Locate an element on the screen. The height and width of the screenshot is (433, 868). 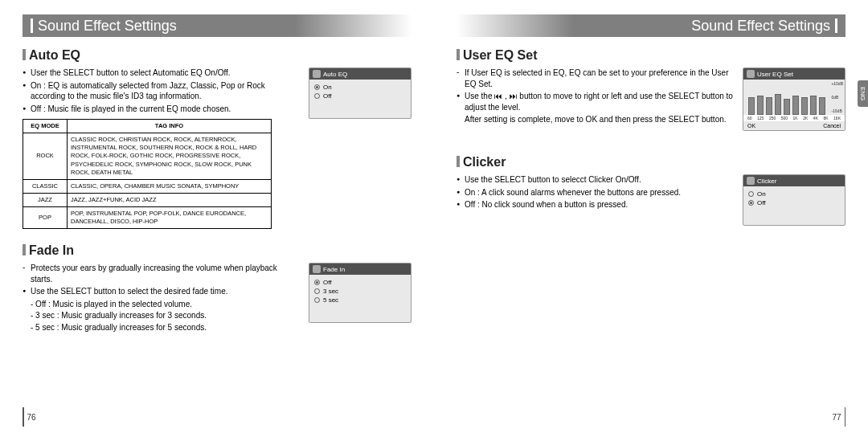
section-heading: Fade In is located at coordinates (217, 251).